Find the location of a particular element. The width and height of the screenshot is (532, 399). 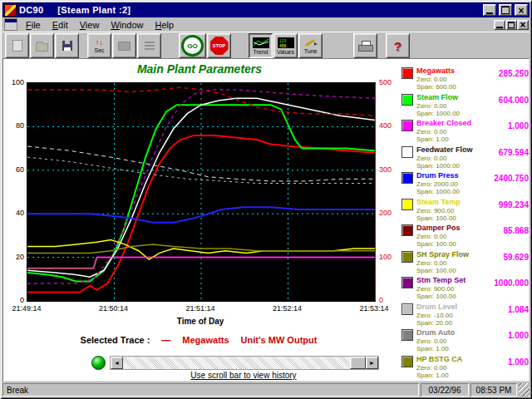

values-button: 123456 Values is located at coordinates (286, 46).